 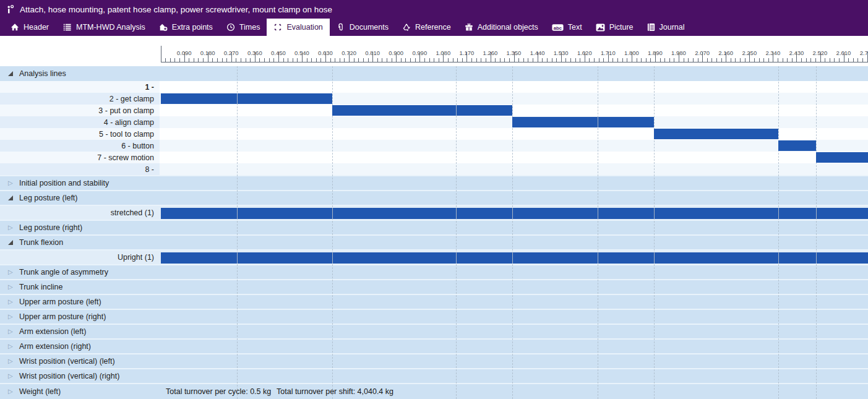 What do you see at coordinates (41, 242) in the screenshot?
I see `group-label: Trunk flexion` at bounding box center [41, 242].